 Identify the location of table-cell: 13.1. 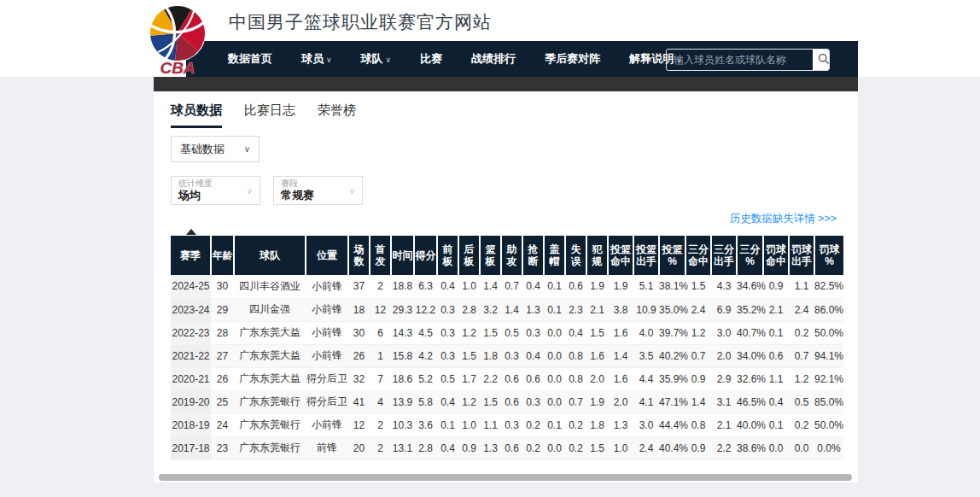
(403, 447).